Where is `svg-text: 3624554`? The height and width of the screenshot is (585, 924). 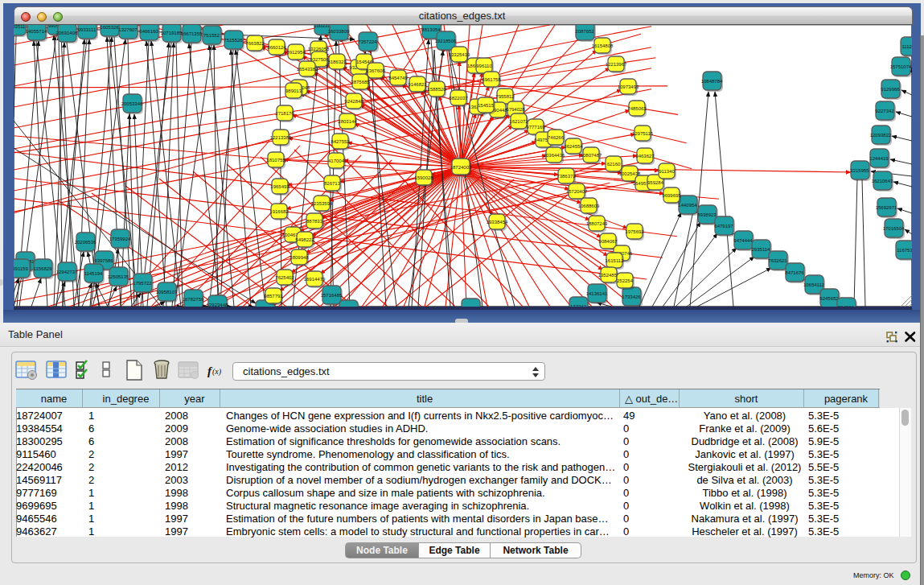
svg-text: 3624554 is located at coordinates (573, 146).